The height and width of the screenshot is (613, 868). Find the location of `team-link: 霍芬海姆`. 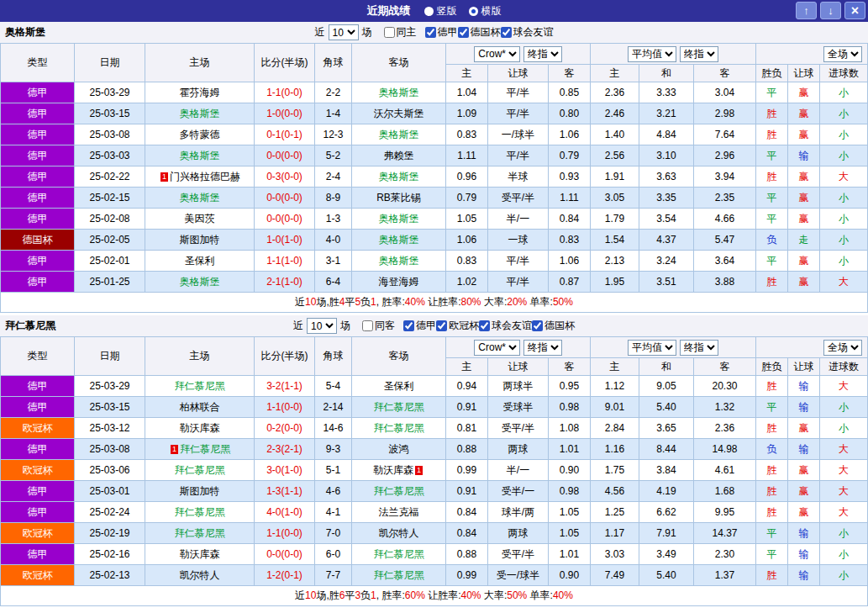

team-link: 霍芬海姆 is located at coordinates (200, 92).